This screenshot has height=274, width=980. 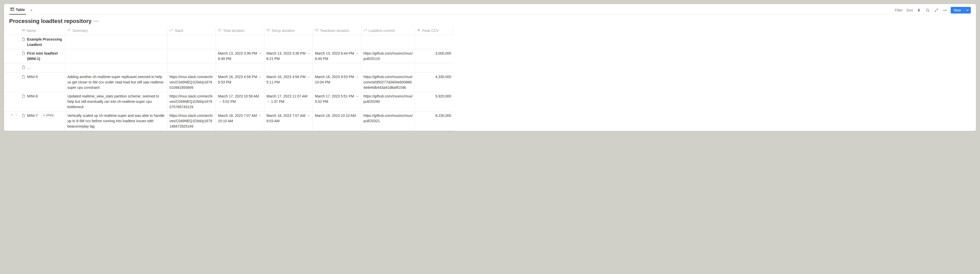 I want to click on cell-summary: Vertically scaled up ch-realtime-super a…, so click(x=116, y=121).